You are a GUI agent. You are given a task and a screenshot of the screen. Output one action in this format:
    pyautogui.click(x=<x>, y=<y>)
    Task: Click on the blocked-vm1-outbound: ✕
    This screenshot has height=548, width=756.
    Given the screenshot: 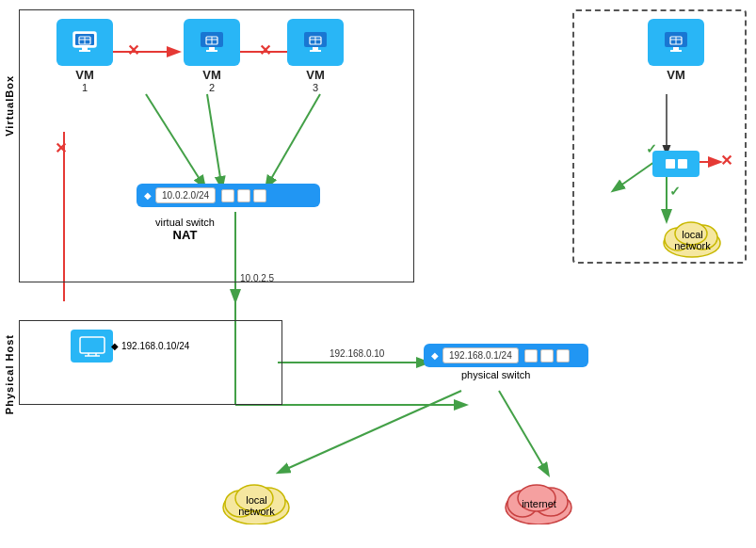 What is the action you would take?
    pyautogui.click(x=60, y=149)
    